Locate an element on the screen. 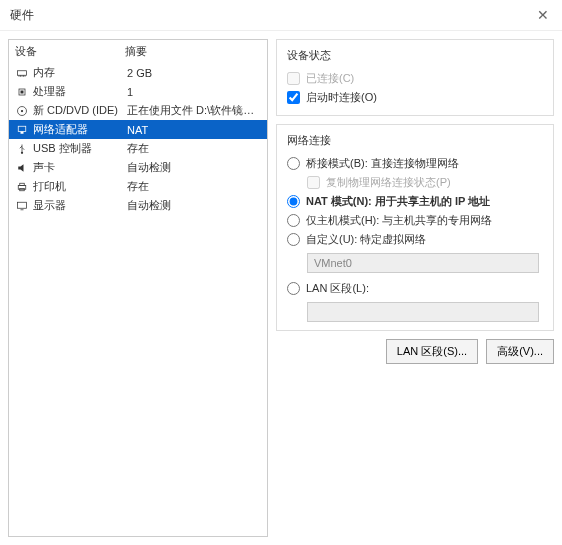  usb-icon is located at coordinates (22, 149).